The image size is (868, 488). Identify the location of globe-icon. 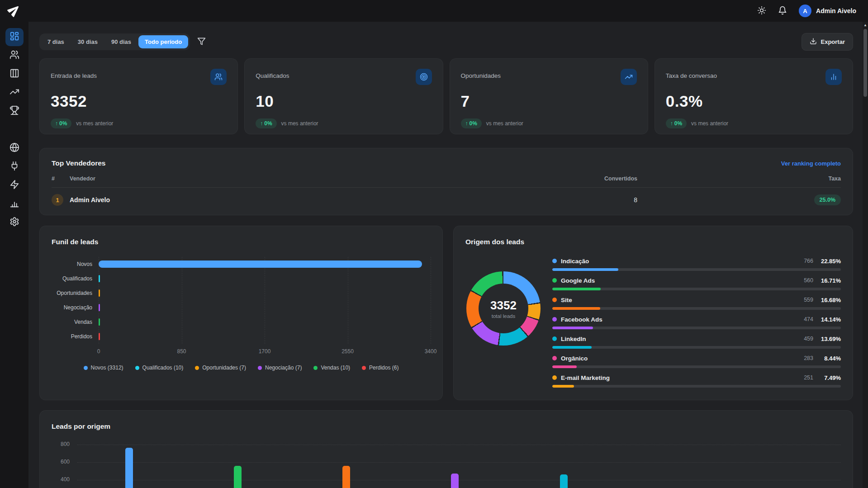
(14, 148).